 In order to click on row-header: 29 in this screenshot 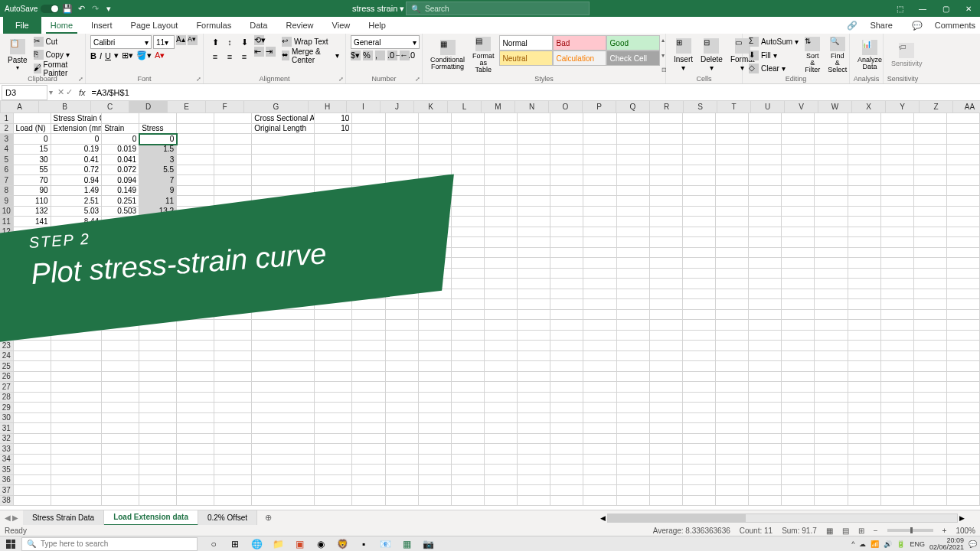, I will do `click(7, 408)`.